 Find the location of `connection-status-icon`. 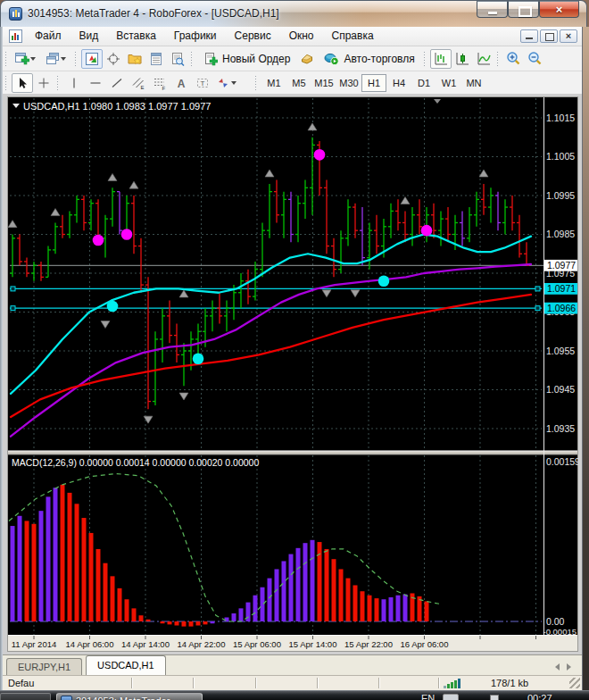

connection-status-icon is located at coordinates (453, 684).